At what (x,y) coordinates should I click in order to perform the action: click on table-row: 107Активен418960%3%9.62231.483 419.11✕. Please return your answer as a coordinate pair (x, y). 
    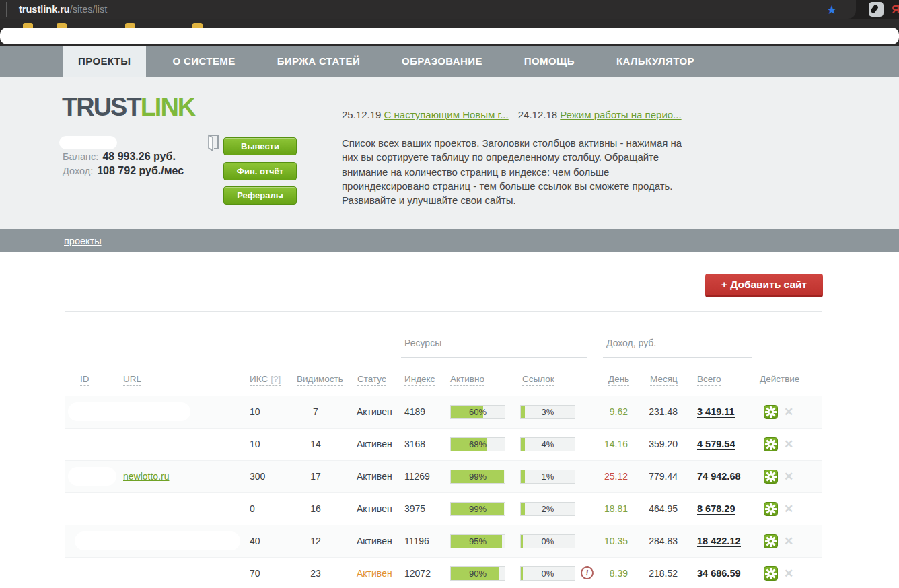
    Looking at the image, I should click on (443, 412).